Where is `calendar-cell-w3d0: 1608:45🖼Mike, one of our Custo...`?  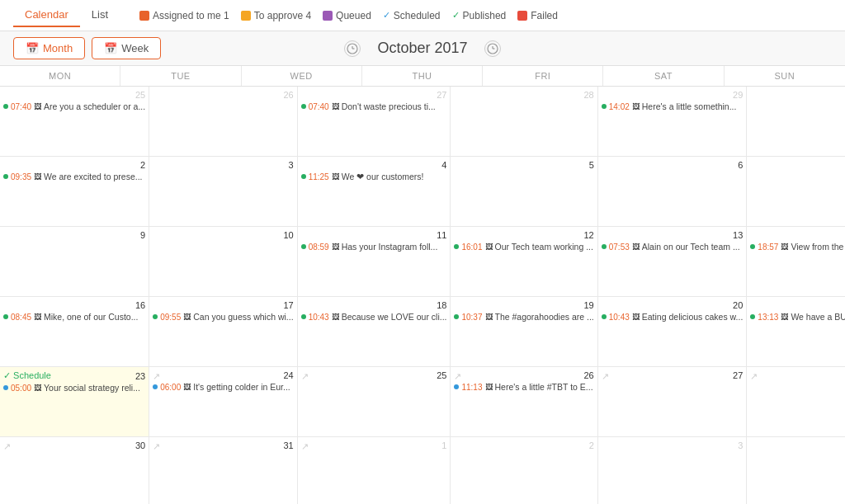 calendar-cell-w3d0: 1608:45🖼Mike, one of our Custo... is located at coordinates (74, 332).